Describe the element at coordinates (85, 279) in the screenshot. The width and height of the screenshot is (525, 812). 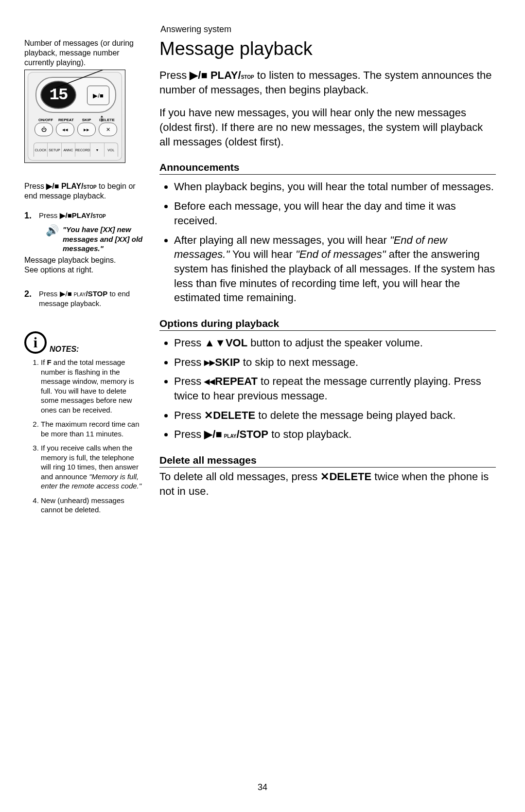
I see `sidebar-column: Number of messages (or during playback, …` at that location.